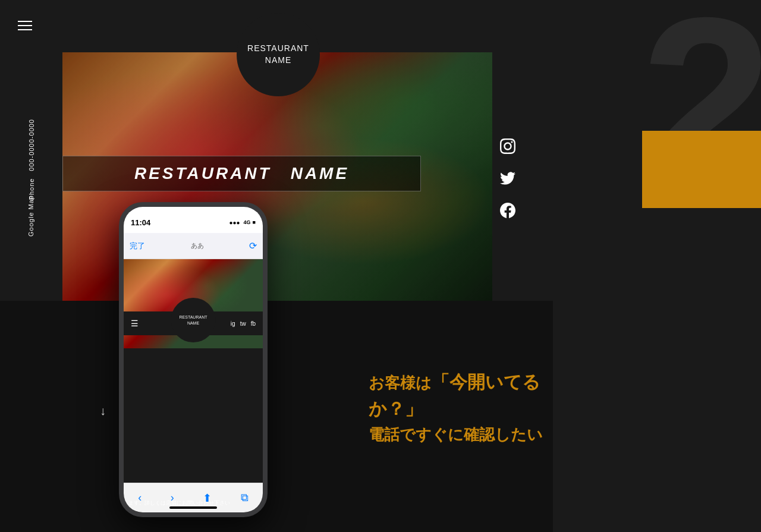 This screenshot has height=532, width=761. I want to click on hamburger-menu, so click(25, 26).